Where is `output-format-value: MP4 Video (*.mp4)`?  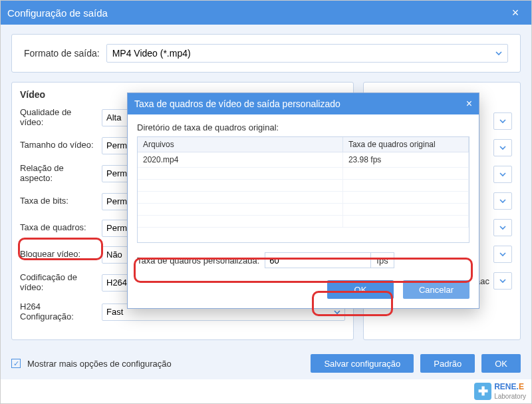 output-format-value: MP4 Video (*.mp4) is located at coordinates (152, 53).